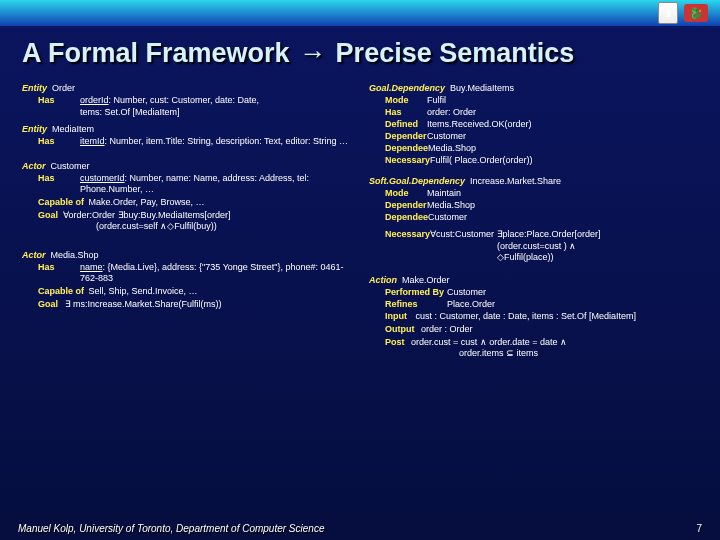 Image resolution: width=720 pixels, height=540 pixels. Describe the element at coordinates (534, 160) in the screenshot. I see `property-row: NecessaryFulfil( Place.Order(order))` at that location.